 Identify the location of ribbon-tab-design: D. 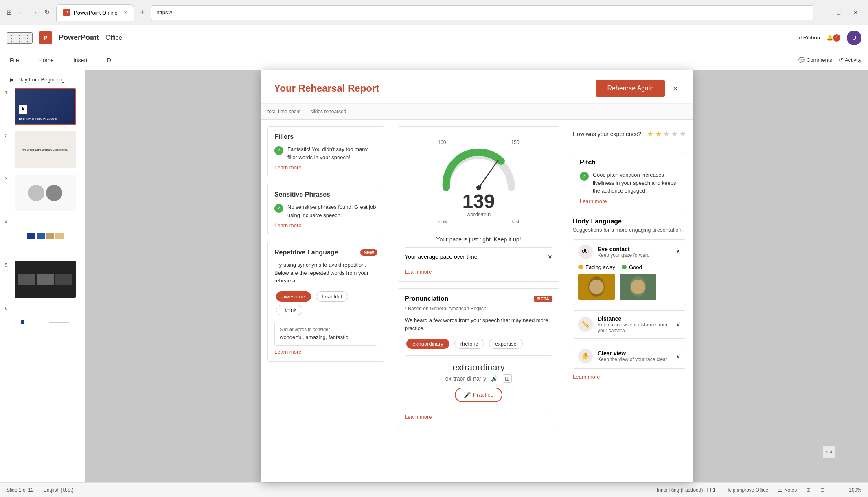
(109, 60).